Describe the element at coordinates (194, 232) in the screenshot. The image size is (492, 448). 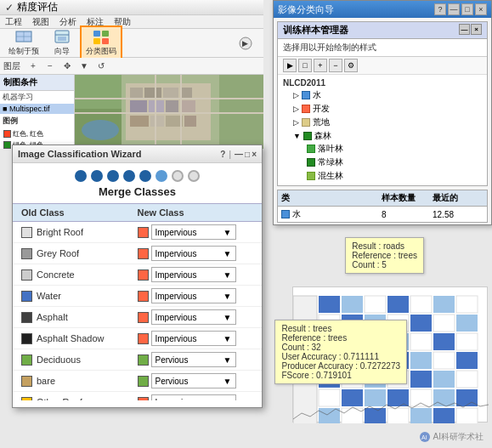
I see `row-0-select: Impervious ▼` at that location.